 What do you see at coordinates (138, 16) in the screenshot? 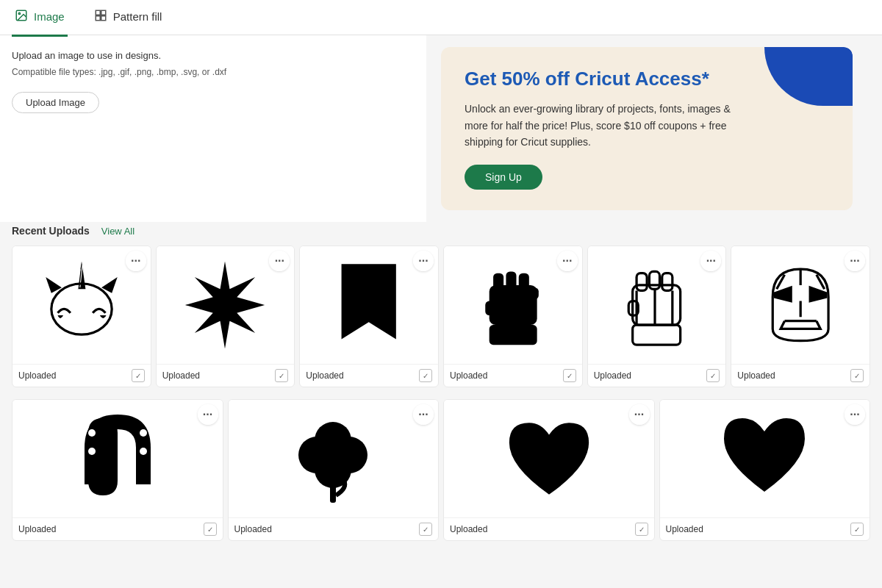
I see `tab-pattern-label: Pattern fill` at bounding box center [138, 16].